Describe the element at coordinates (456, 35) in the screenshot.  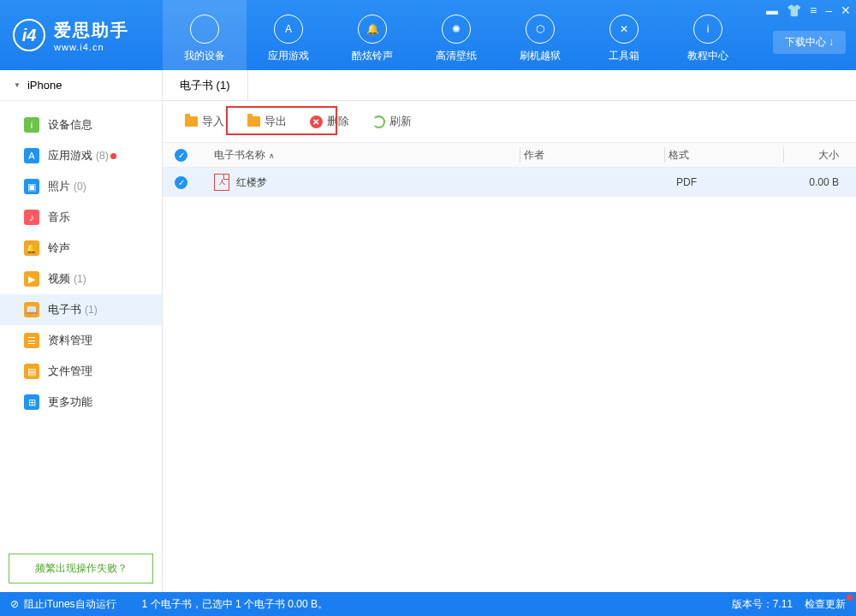
I see `nav-tab-3: ✺高清壁纸` at that location.